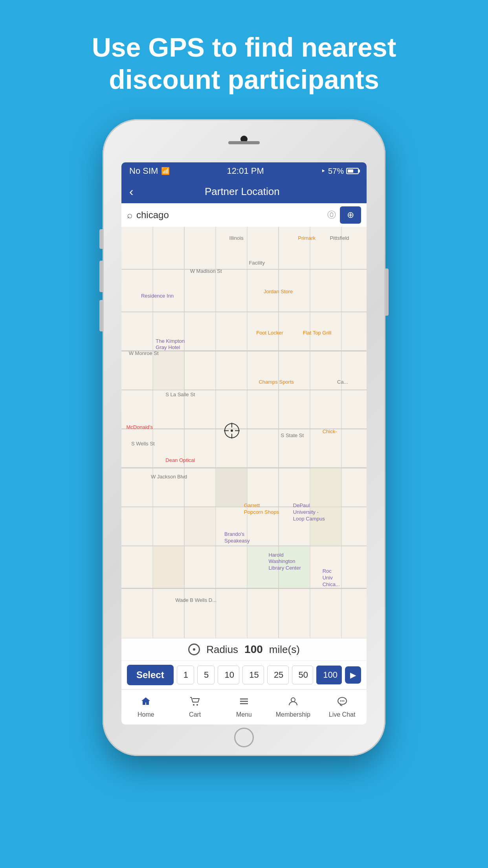 The width and height of the screenshot is (488, 868). What do you see at coordinates (230, 215) in the screenshot?
I see `search-input` at bounding box center [230, 215].